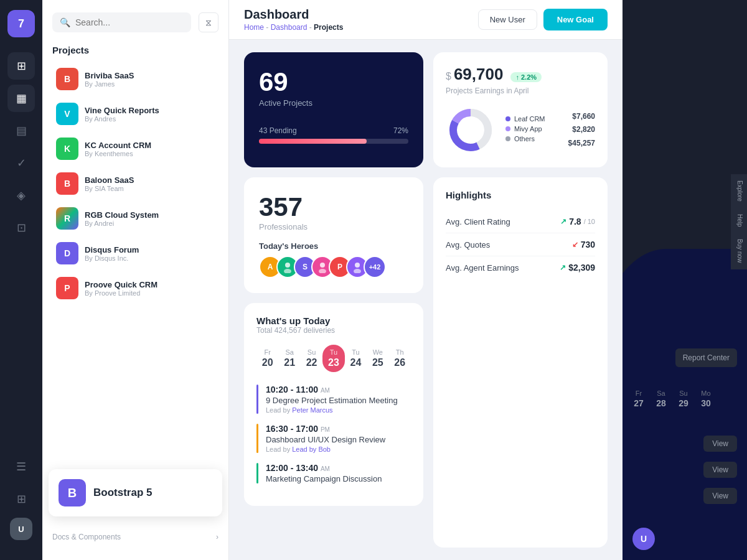 The width and height of the screenshot is (747, 560). Describe the element at coordinates (334, 358) in the screenshot. I see `cal-day-23: Tu 23` at that location.